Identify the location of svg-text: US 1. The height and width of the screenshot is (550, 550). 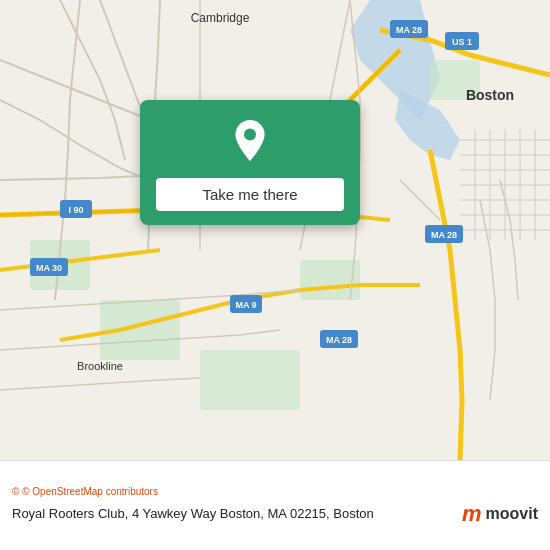
(462, 42).